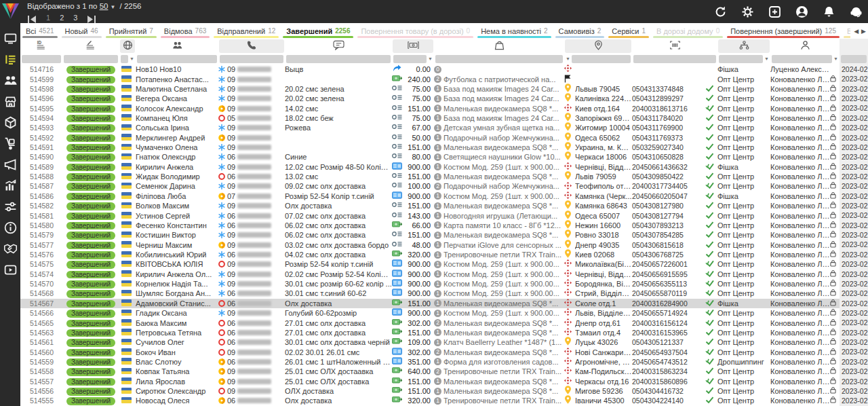 The height and width of the screenshot is (406, 868). What do you see at coordinates (514, 31) in the screenshot?
I see `tab-нема-в-наявності: Нема в наявності2` at bounding box center [514, 31].